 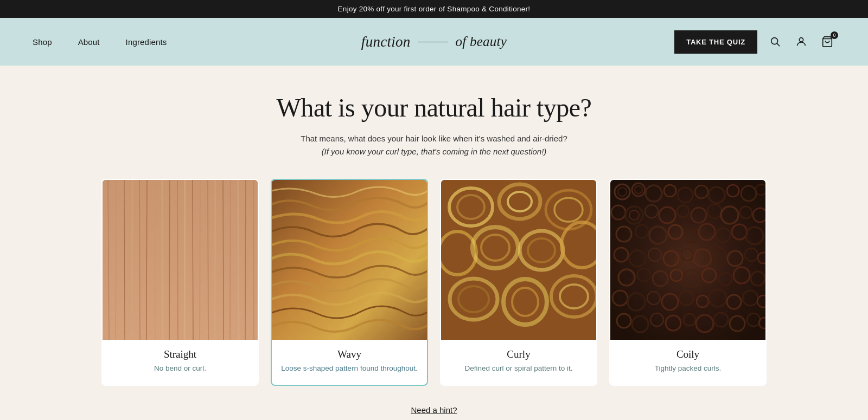 What do you see at coordinates (481, 42) in the screenshot?
I see `logo-of-beauty: of beauty` at bounding box center [481, 42].